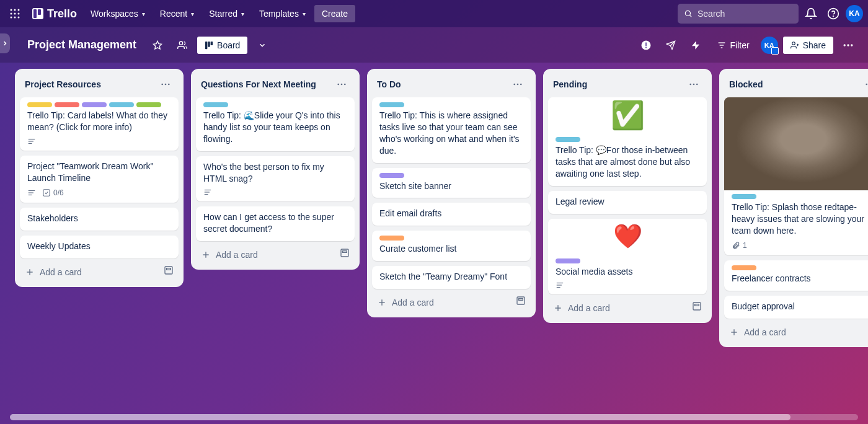 The image size is (868, 424). Describe the element at coordinates (67, 105) in the screenshot. I see `label-red` at that location.